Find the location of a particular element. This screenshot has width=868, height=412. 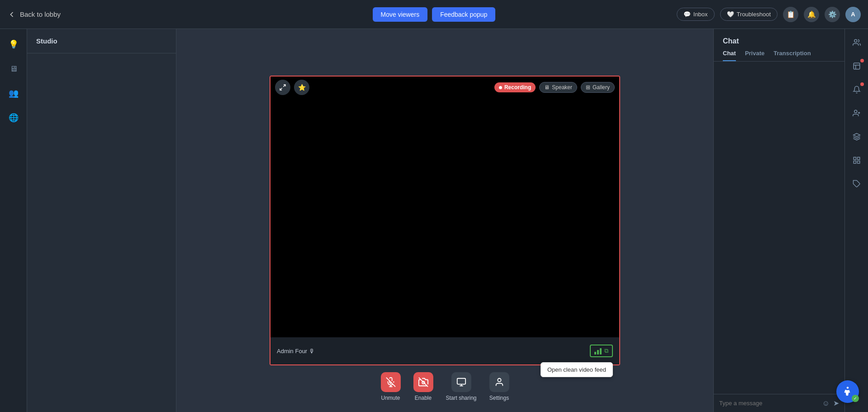

expand-button is located at coordinates (283, 87).